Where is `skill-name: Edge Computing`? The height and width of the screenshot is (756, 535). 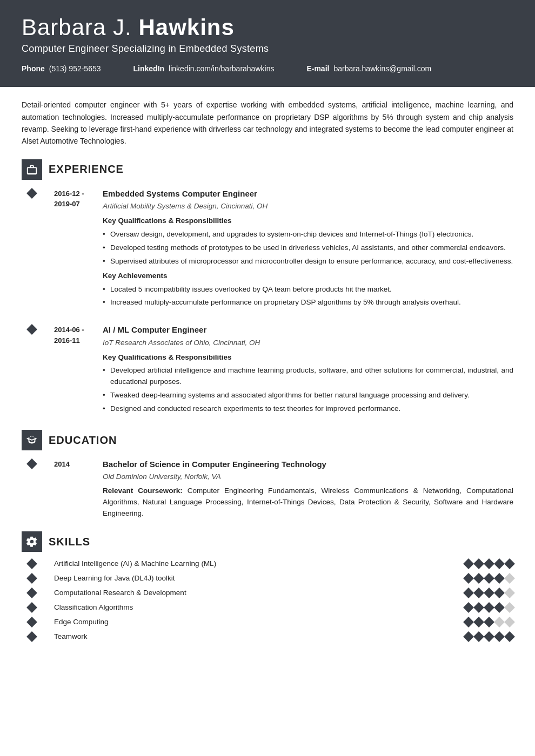 skill-name: Edge Computing is located at coordinates (254, 622).